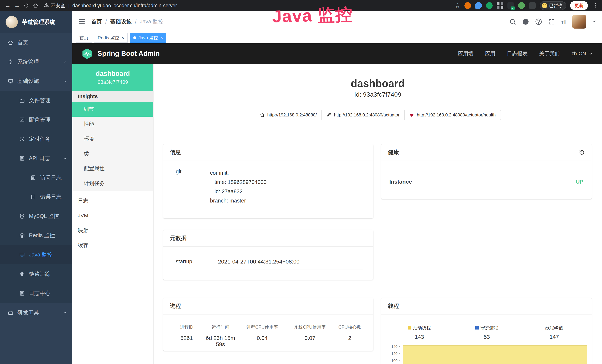 This screenshot has height=364, width=602. I want to click on history-icon, so click(582, 152).